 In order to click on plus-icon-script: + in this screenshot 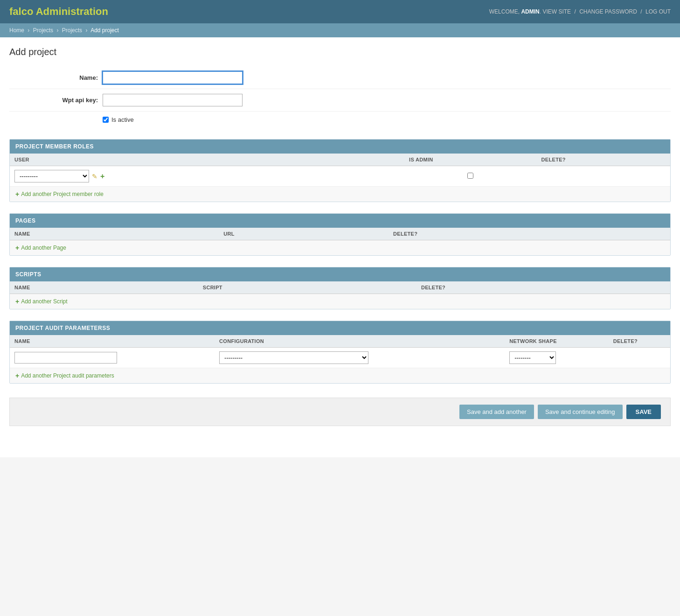, I will do `click(17, 301)`.